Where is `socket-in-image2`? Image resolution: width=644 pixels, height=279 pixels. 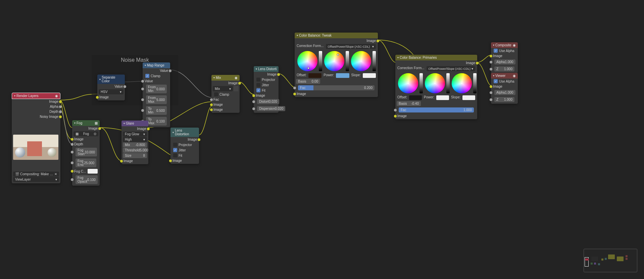
socket-in-image2 is located at coordinates (211, 110).